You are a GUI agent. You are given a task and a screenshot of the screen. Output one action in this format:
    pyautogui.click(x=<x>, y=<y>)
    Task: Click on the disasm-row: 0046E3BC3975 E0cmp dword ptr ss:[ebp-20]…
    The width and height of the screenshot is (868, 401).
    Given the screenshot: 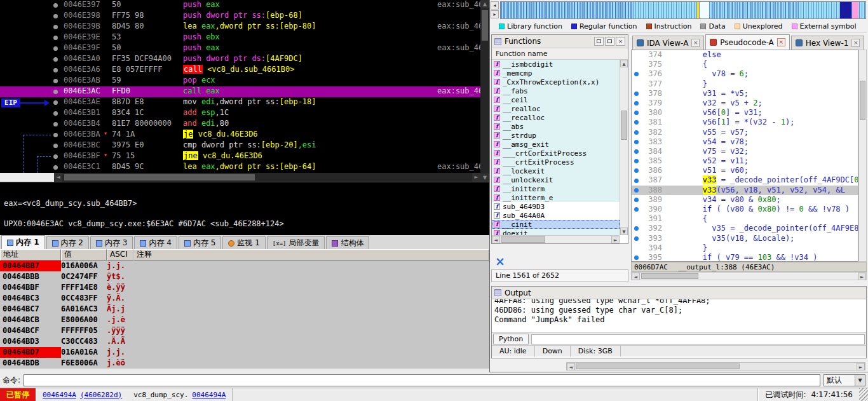 What is the action you would take?
    pyautogui.click(x=245, y=146)
    